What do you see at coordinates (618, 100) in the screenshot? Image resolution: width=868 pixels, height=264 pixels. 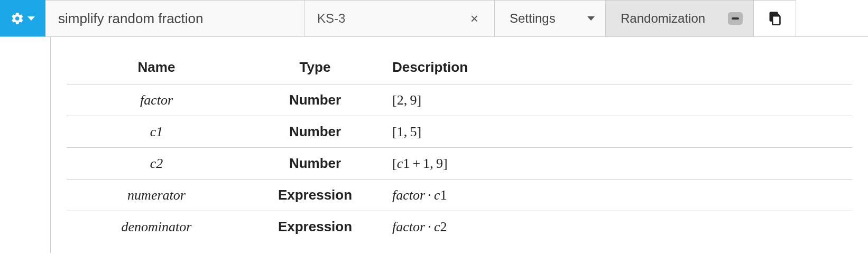 I see `variable-description: [1, 5]` at bounding box center [618, 100].